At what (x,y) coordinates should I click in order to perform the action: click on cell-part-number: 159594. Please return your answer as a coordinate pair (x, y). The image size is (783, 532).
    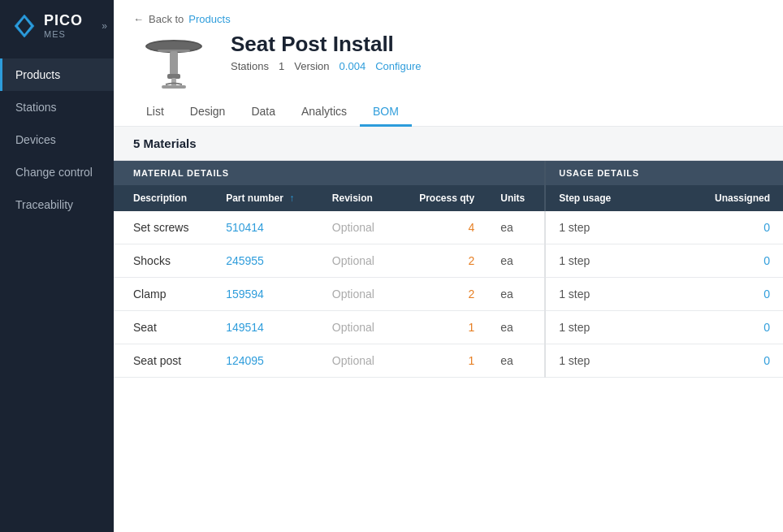
    Looking at the image, I should click on (266, 294).